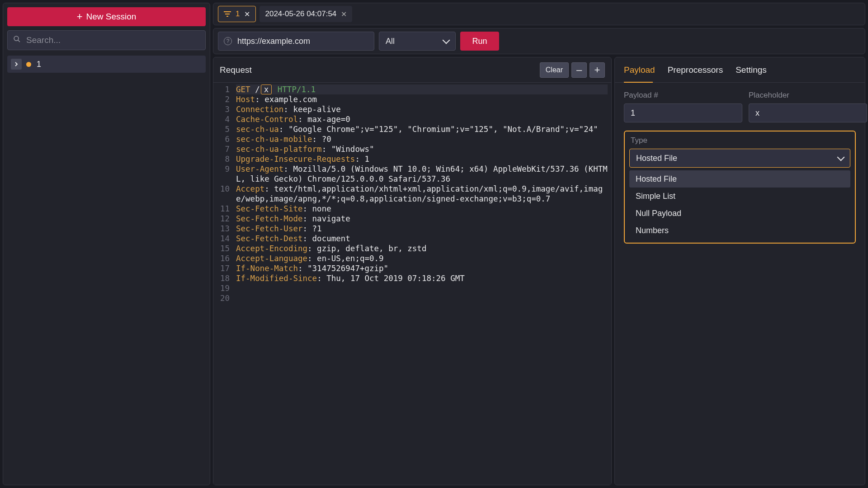  I want to click on url-input, so click(302, 42).